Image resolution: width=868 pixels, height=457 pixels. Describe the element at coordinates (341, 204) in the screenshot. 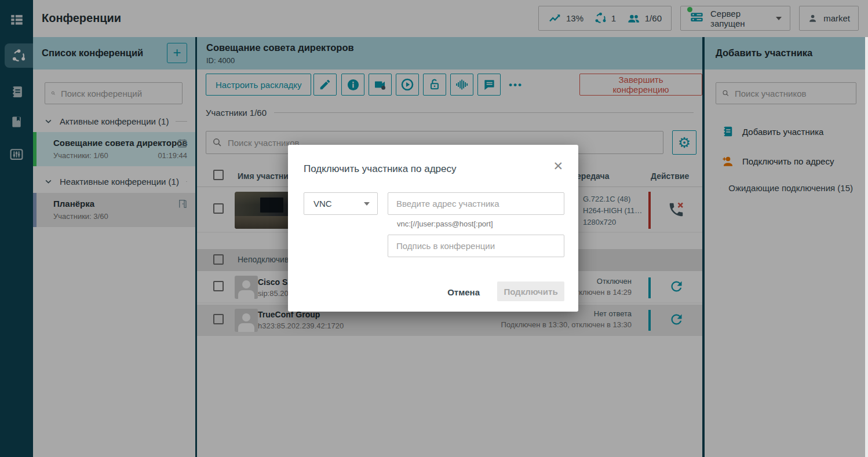

I see `protocol-select: VNC` at that location.